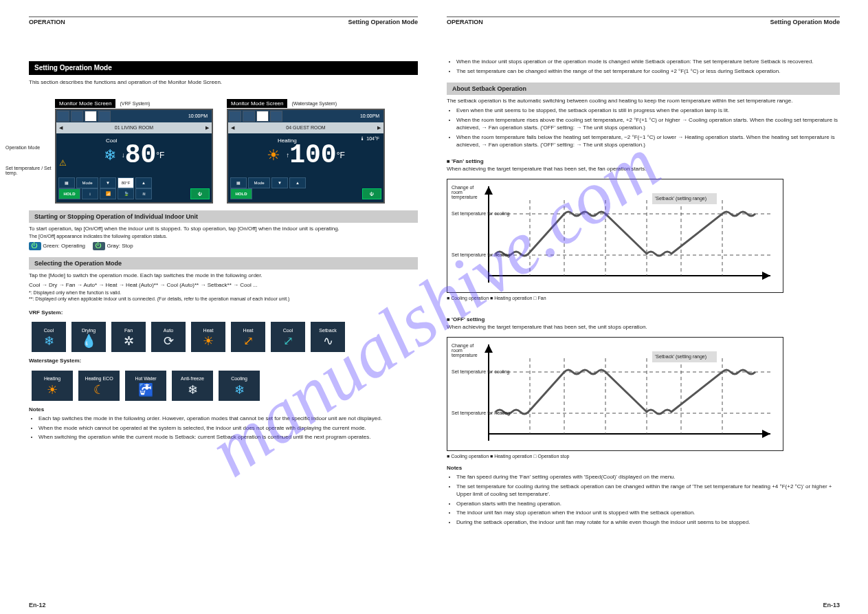 The height and width of the screenshot is (614, 868). I want to click on graph1-cool-label: Set temperature for cooling, so click(480, 213).